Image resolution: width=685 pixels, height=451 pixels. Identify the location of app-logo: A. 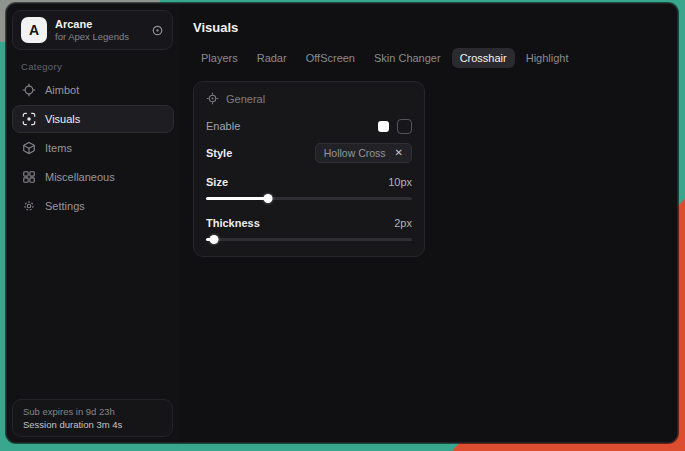
(34, 30).